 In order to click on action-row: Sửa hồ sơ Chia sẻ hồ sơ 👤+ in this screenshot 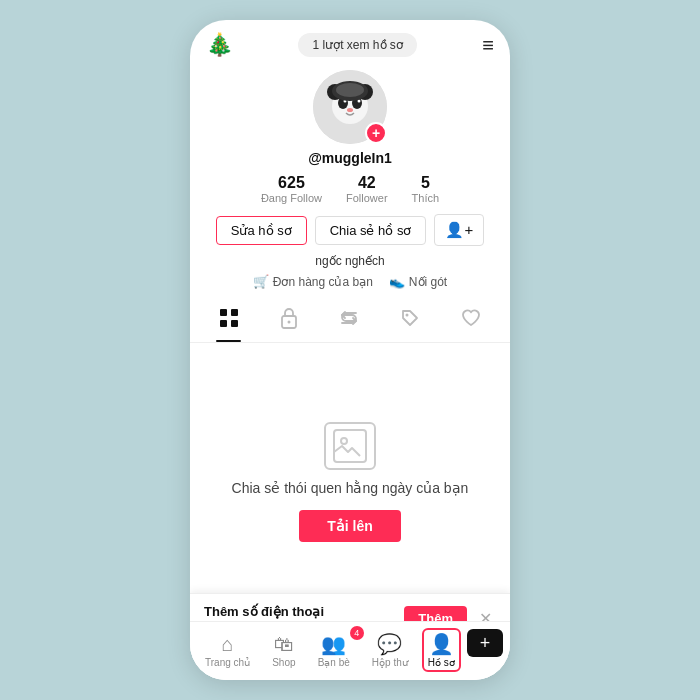, I will do `click(350, 230)`.